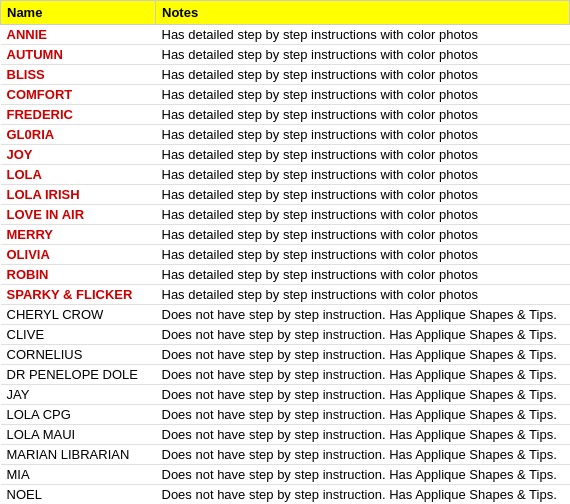 The image size is (570, 504). Describe the element at coordinates (78, 35) in the screenshot. I see `row-name: ANNIE` at that location.